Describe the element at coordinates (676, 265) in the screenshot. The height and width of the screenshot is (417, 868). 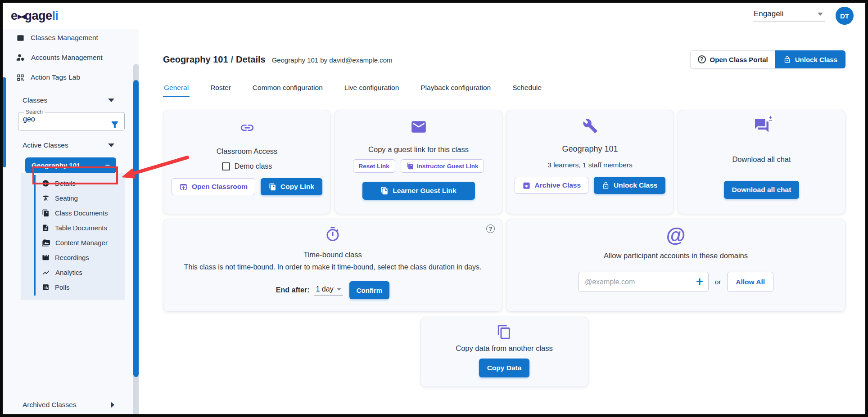
I see `allowed-domains-card: @ Allow participant accounts in these do…` at that location.